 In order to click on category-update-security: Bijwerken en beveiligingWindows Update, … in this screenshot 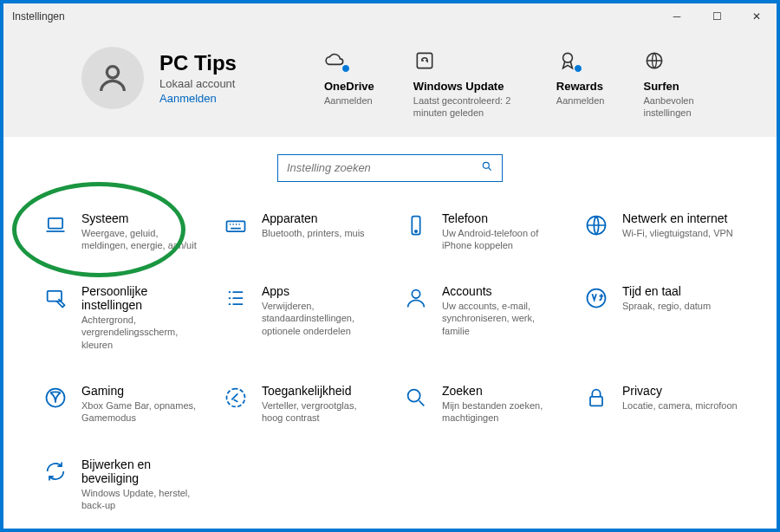, I will do `click(120, 485)`.